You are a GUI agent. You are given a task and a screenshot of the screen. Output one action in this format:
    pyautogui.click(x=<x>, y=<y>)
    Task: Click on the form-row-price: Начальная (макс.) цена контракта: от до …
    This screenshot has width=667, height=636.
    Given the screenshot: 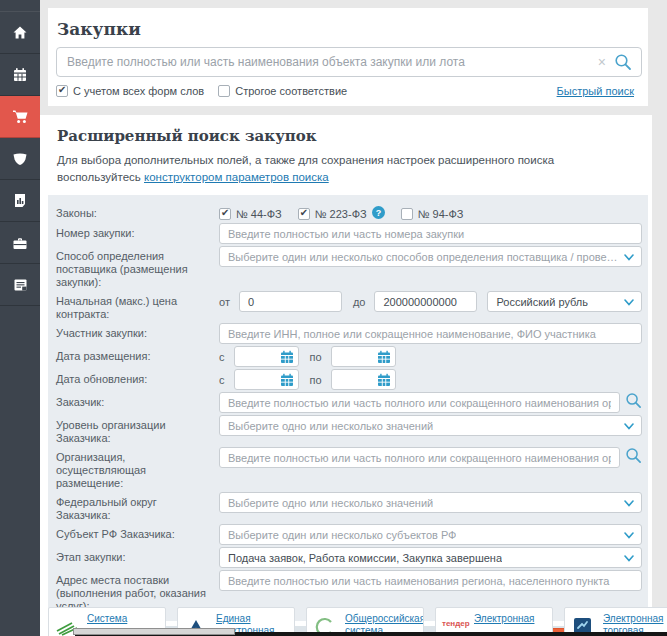 What is the action you would take?
    pyautogui.click(x=349, y=306)
    